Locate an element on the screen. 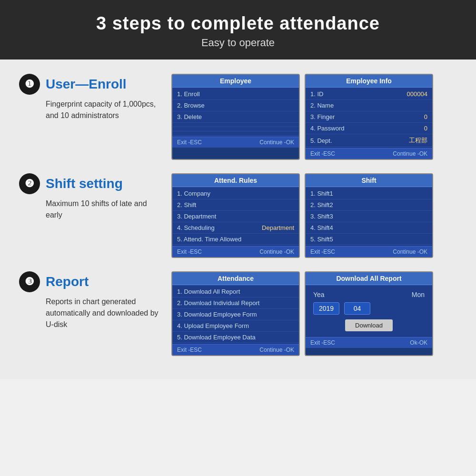 This screenshot has height=476, width=476. screen-row-label: 5. Download Employee Data is located at coordinates (236, 337).